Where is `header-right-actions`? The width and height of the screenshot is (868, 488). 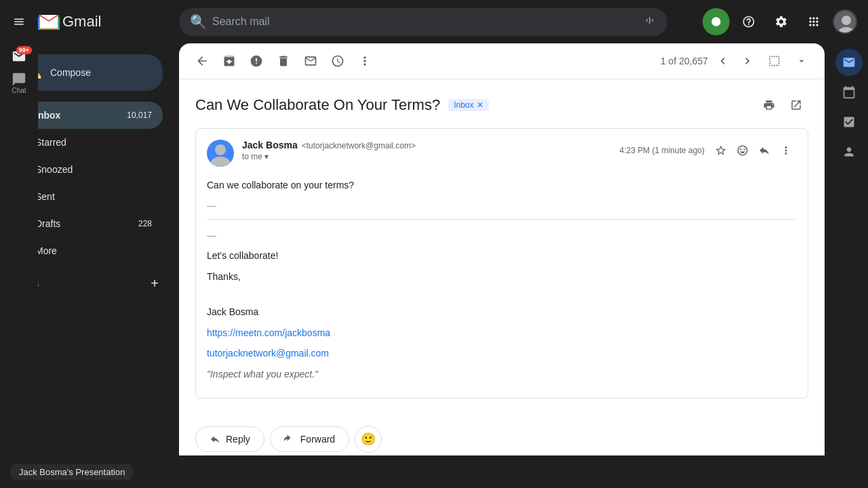
header-right-actions is located at coordinates (780, 22).